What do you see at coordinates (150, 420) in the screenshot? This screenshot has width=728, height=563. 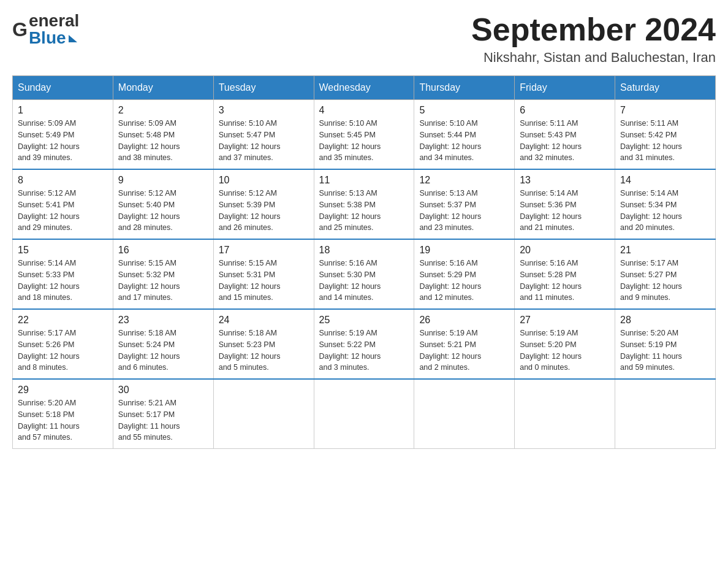 I see `day-info: Sunrise: 5:21 AMSunset: 5:17 PMDaylight:…` at bounding box center [150, 420].